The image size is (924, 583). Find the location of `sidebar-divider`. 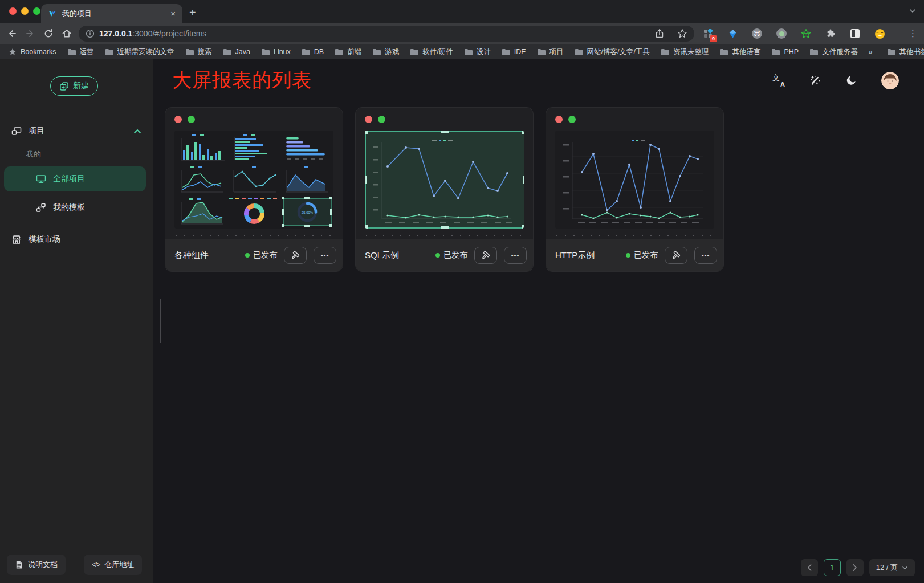

sidebar-divider is located at coordinates (76, 112).